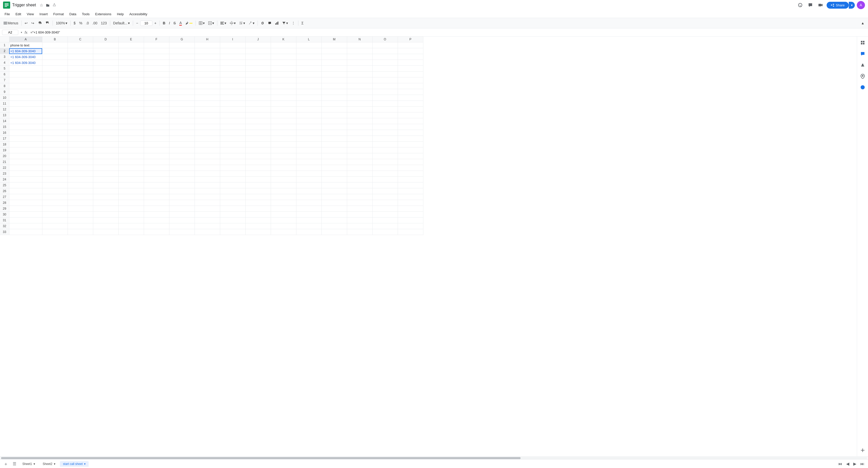 This screenshot has width=868, height=468. I want to click on cell-D3, so click(106, 57).